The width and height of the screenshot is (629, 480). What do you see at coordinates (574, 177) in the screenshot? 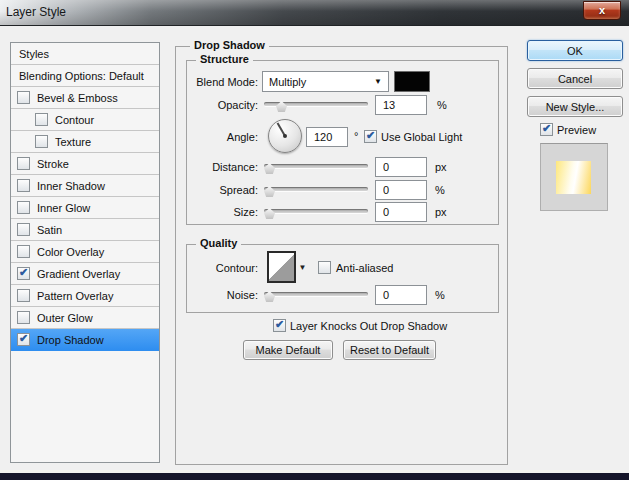
I see `preview-thumbnail` at bounding box center [574, 177].